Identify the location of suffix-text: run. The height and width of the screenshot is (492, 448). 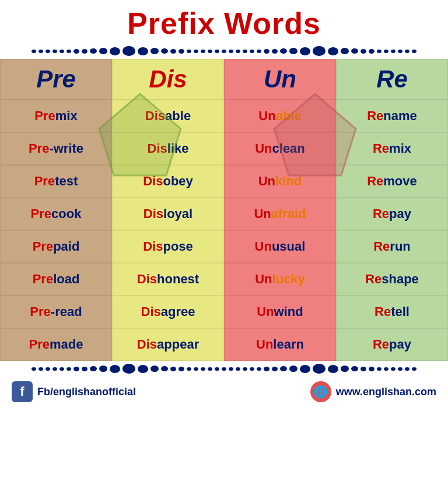
(400, 246).